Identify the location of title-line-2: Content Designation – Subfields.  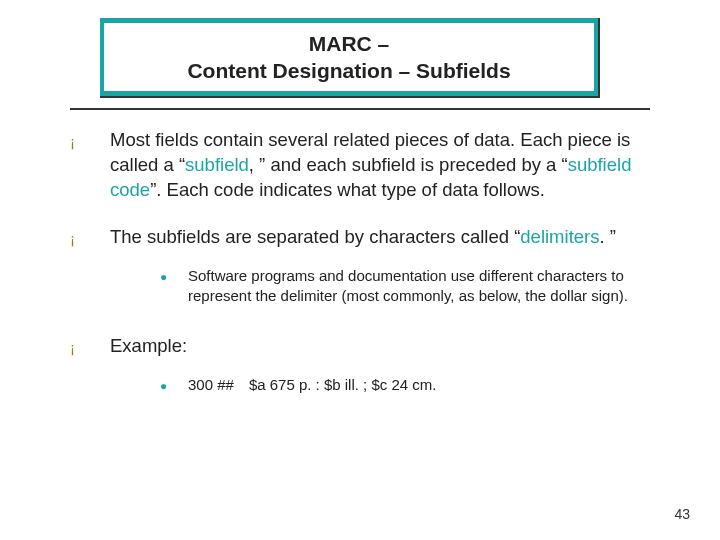
(348, 70).